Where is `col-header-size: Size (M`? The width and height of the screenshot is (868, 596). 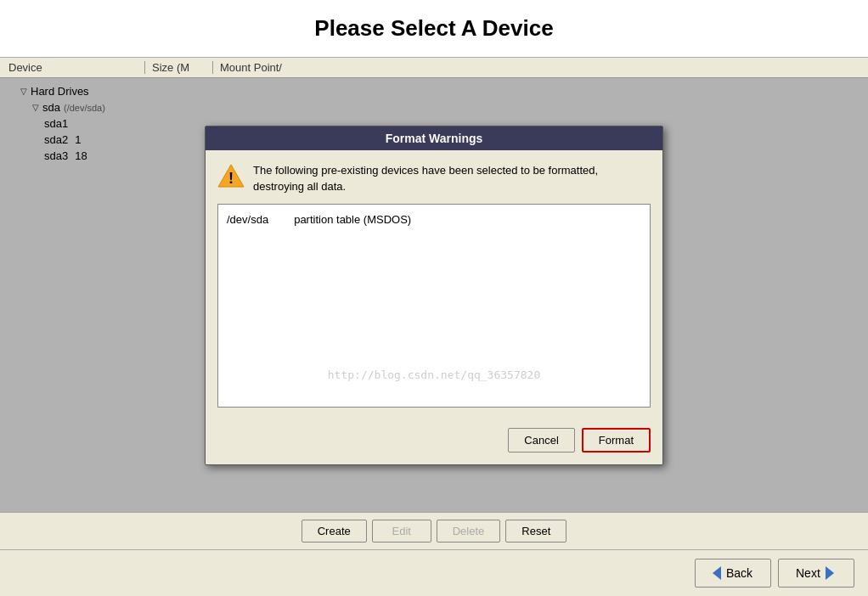 col-header-size: Size (M is located at coordinates (178, 68).